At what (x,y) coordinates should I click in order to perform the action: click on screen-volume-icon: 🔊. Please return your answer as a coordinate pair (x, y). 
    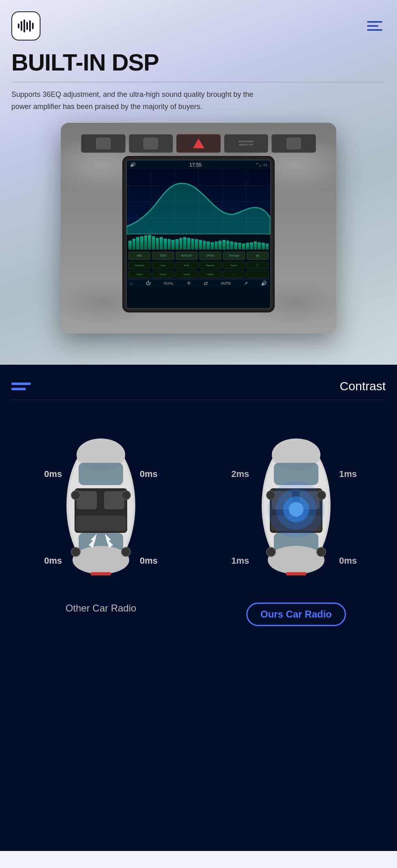
    Looking at the image, I should click on (133, 165).